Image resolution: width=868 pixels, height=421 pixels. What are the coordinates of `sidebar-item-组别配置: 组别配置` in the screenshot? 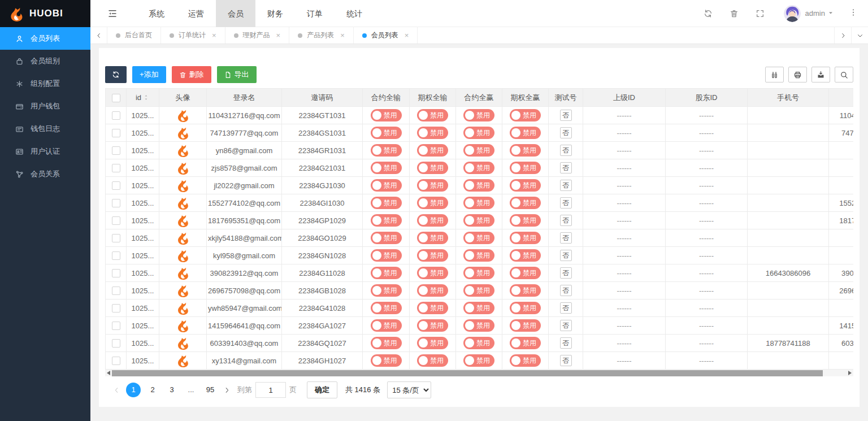 It's located at (45, 84).